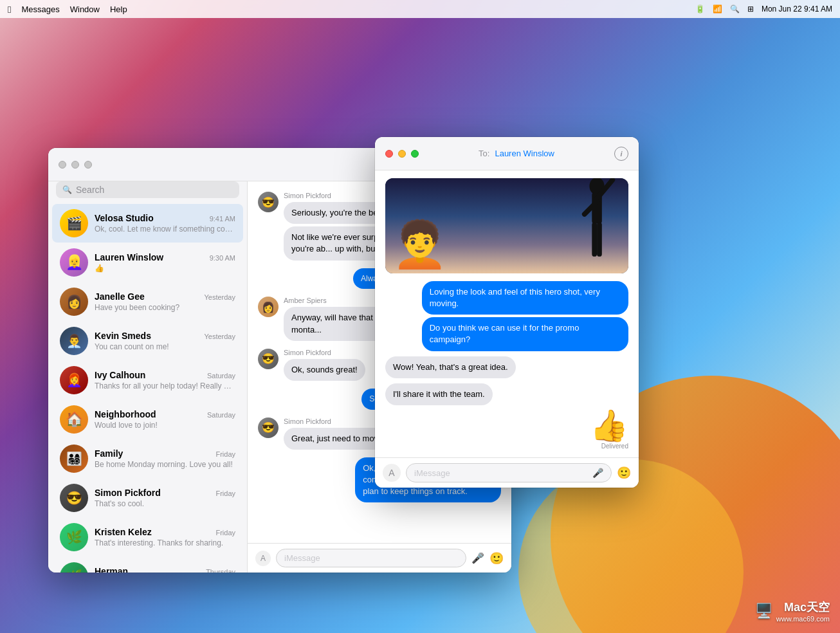 Image resolution: width=840 pixels, height=633 pixels. Describe the element at coordinates (124, 218) in the screenshot. I see `conv-name-velosa: Velosa Studio` at that location.